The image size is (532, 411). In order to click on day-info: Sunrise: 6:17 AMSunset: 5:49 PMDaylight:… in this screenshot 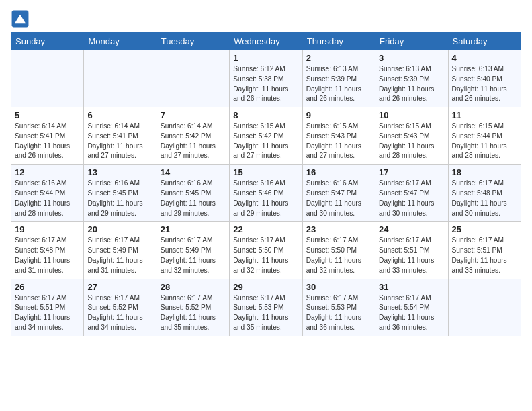, I will do `click(193, 255)`.